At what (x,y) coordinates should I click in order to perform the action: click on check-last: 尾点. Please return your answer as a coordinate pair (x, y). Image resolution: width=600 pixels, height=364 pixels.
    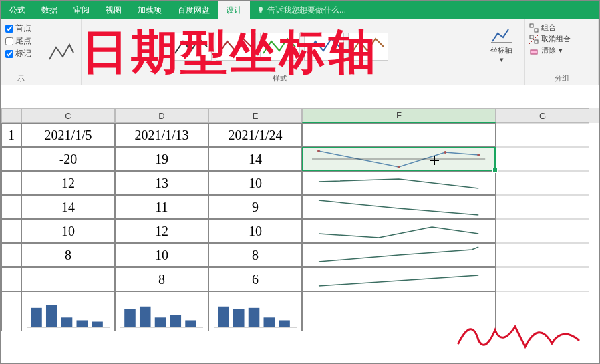
    Looking at the image, I should click on (21, 41).